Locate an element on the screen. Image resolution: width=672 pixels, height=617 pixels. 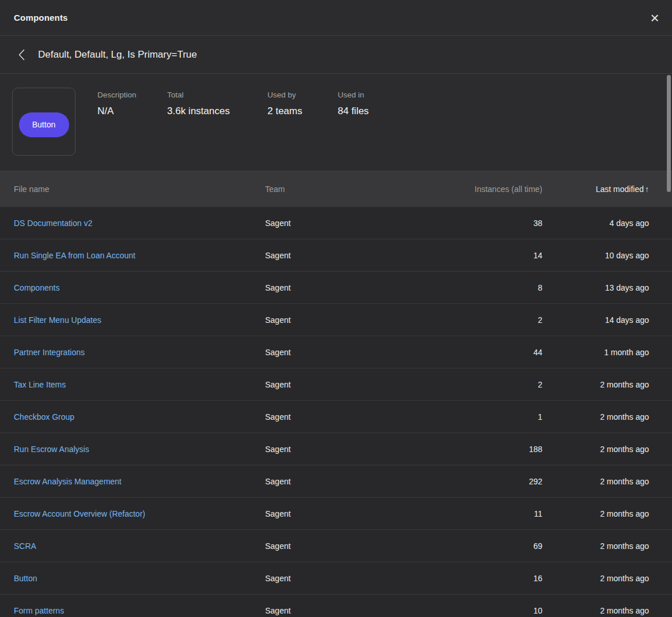
stat-label: Description is located at coordinates (133, 95).